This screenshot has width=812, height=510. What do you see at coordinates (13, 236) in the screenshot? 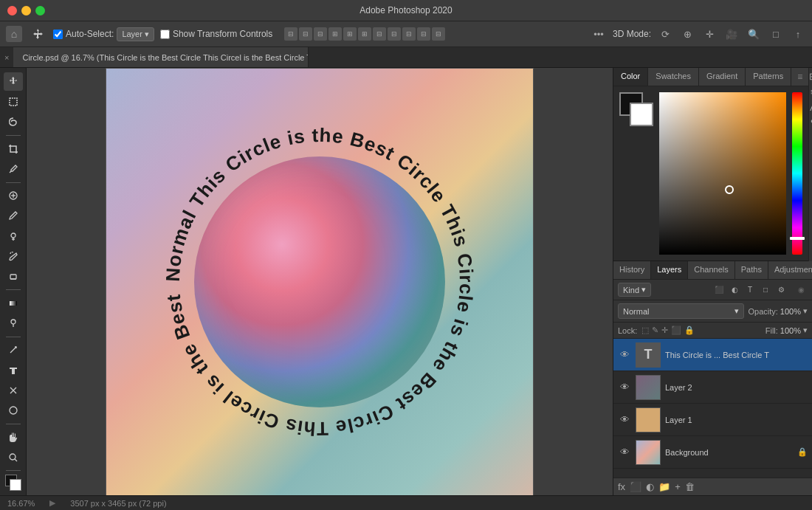
I see `clone-stamp-button` at bounding box center [13, 236].